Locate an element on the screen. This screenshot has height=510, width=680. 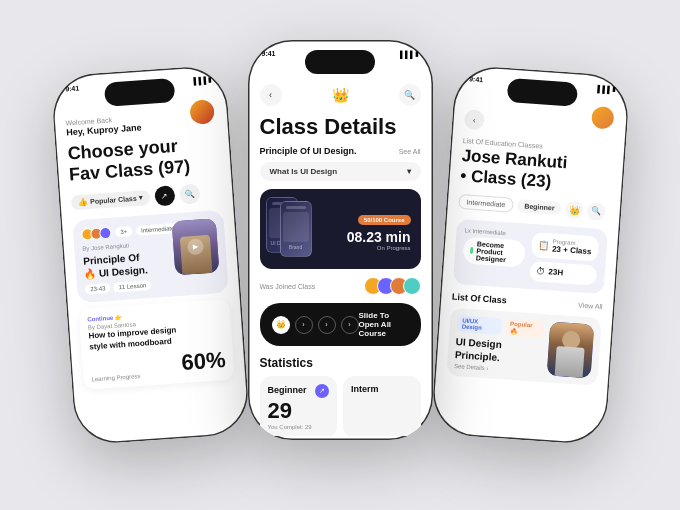
video-time-label: On Progress is located at coordinates (379, 248).